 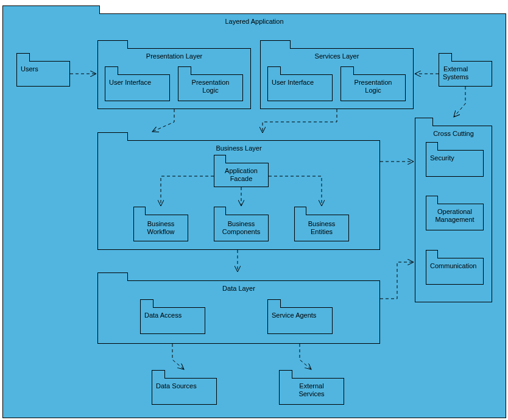 I want to click on pkg-title: Cross Cutting, so click(x=453, y=134).